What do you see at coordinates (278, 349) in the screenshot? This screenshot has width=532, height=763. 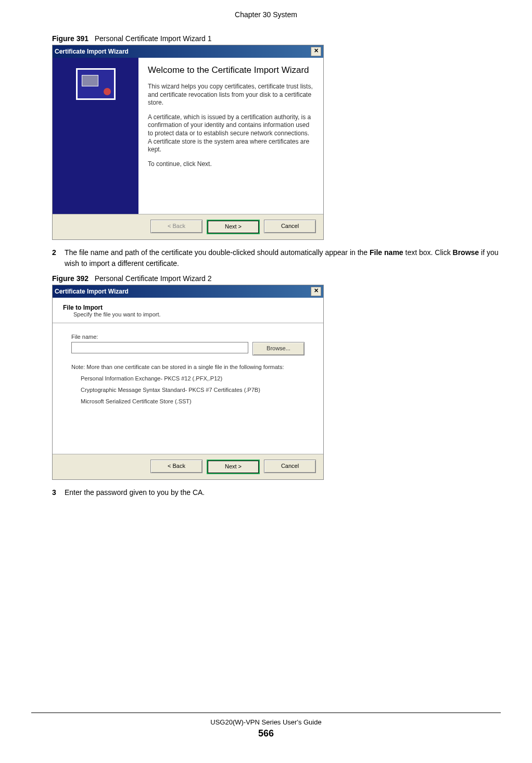 I see `browse-button: Browse...` at bounding box center [278, 349].